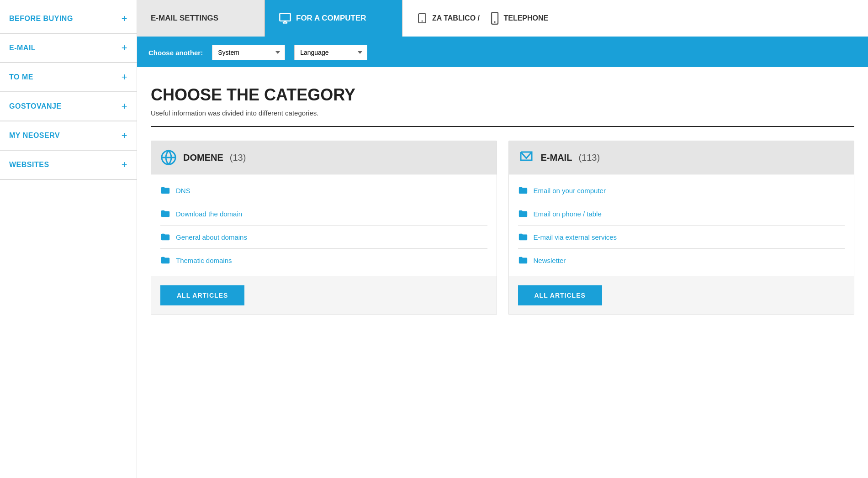  I want to click on sidebar-item-before-buying: BEFORE BUYING +, so click(69, 19).